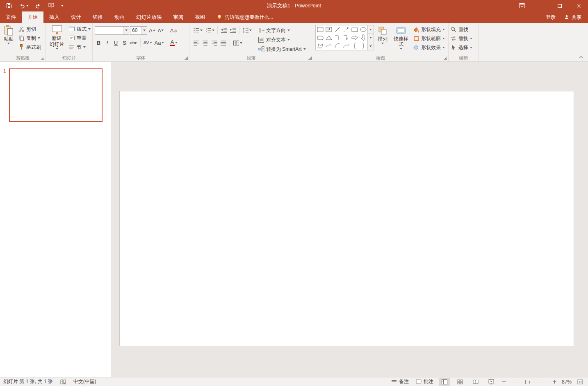 The height and width of the screenshot is (386, 588). I want to click on paragraph-dialog-launcher, so click(310, 58).